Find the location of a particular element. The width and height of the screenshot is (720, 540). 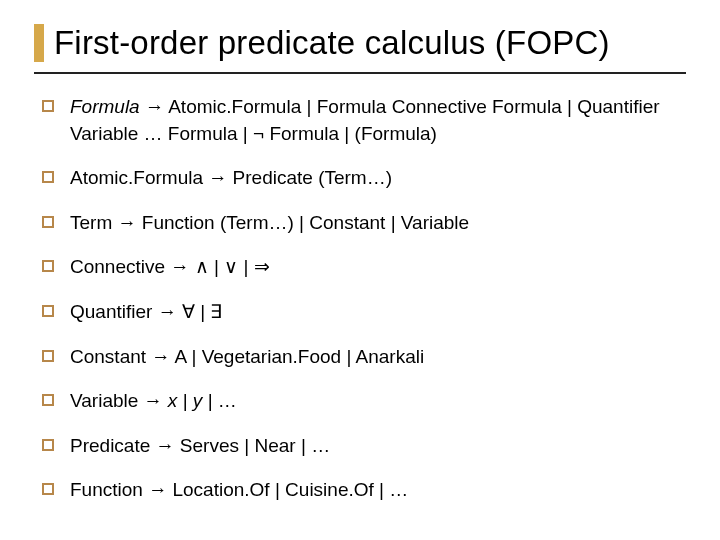

title-divider is located at coordinates (360, 73).